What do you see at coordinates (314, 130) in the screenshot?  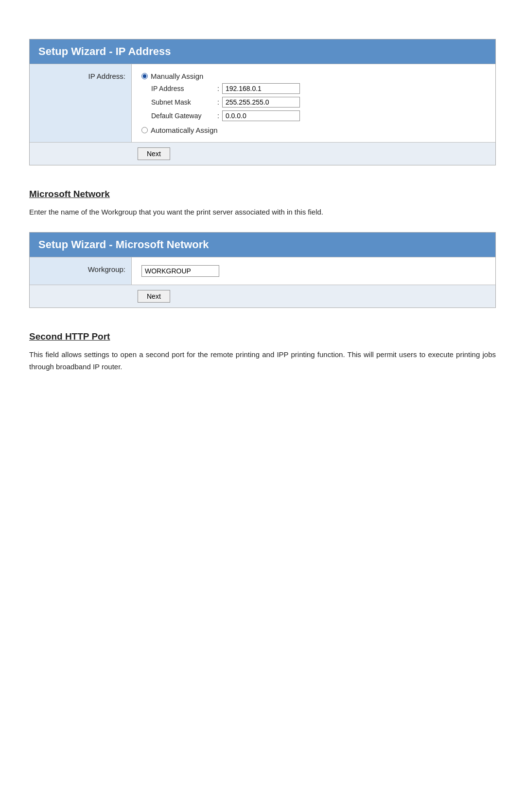 I see `auto-assign-radio-line: Automatically Assign` at bounding box center [314, 130].